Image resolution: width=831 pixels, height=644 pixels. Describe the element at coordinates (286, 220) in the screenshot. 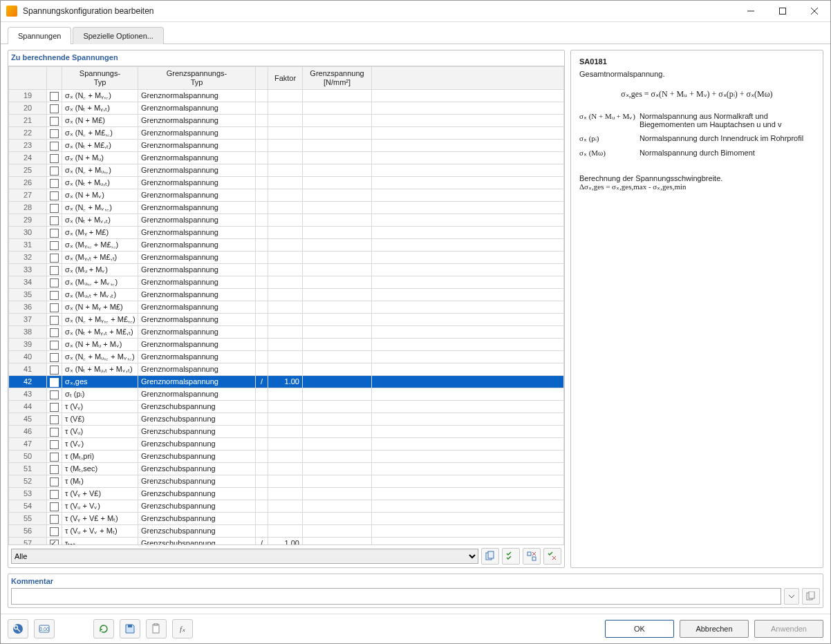

I see `table-row: 29σₓ (Nₜ + Mᵥ,ₜ)Grenznormalspannung` at that location.